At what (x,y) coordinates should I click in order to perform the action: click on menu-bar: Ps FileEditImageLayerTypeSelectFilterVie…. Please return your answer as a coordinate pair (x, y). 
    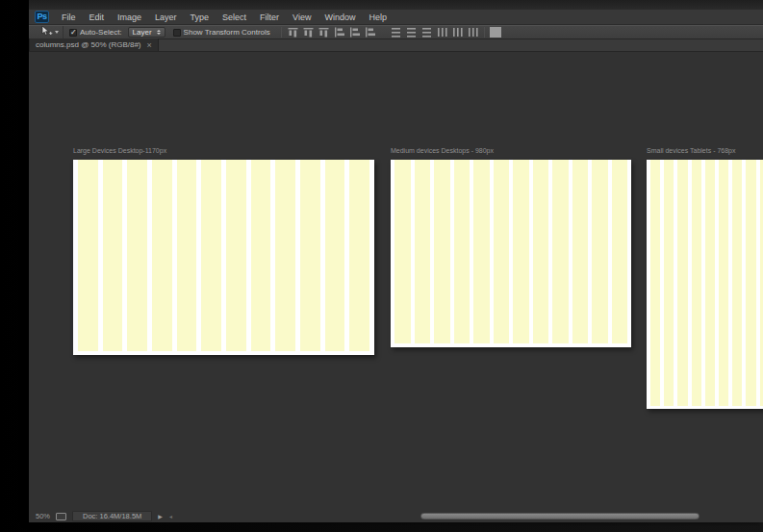
    Looking at the image, I should click on (396, 17).